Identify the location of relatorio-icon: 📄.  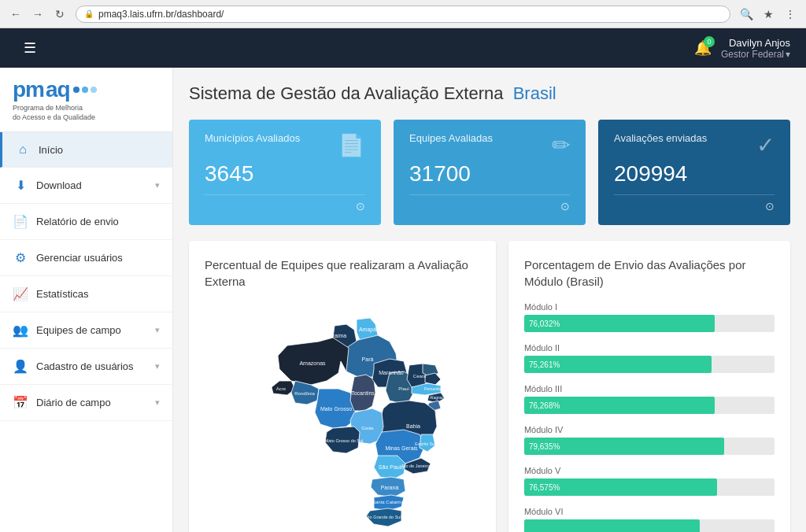
(20, 222).